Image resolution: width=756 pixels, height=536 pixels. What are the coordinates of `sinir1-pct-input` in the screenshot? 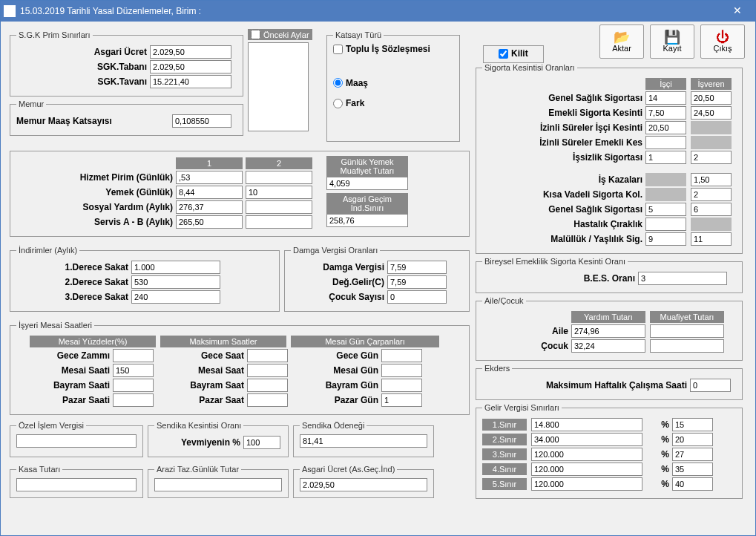 It's located at (693, 425).